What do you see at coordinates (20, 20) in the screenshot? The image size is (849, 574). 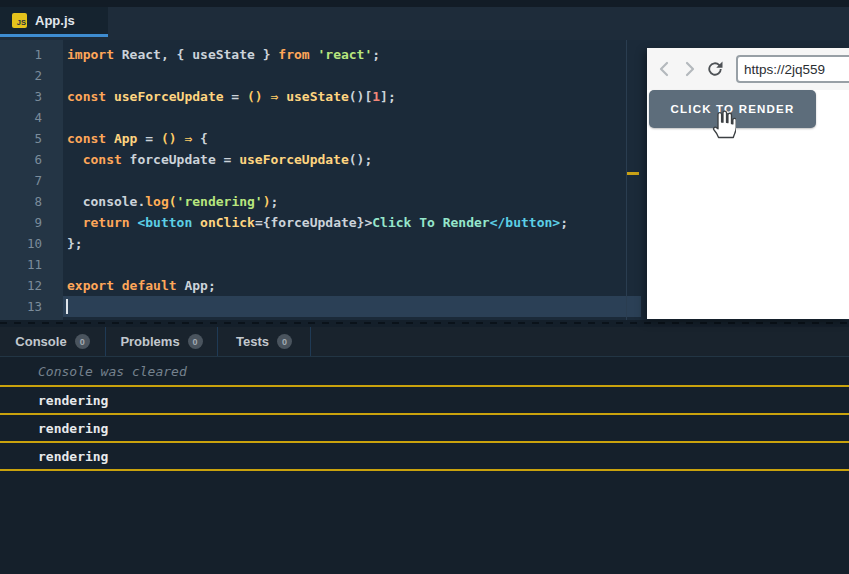 I see `js-icon: JS` at bounding box center [20, 20].